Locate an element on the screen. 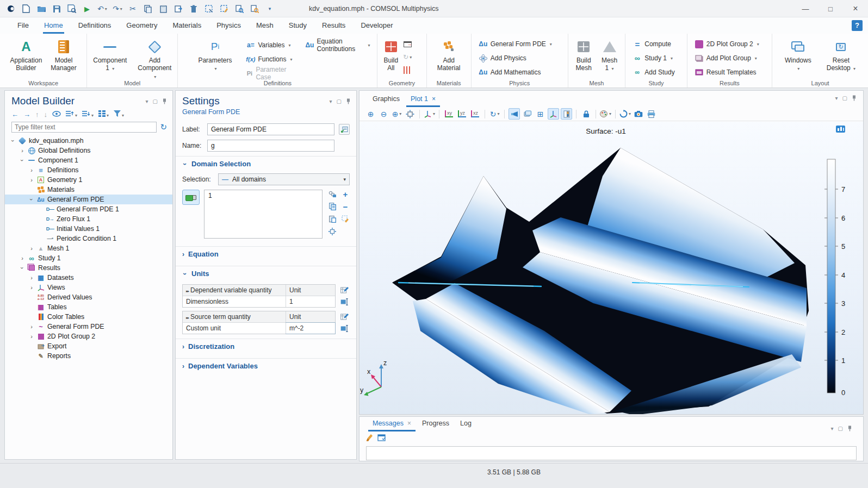 The width and height of the screenshot is (868, 488). go-to-default-view-icon: ▾ is located at coordinates (430, 114).